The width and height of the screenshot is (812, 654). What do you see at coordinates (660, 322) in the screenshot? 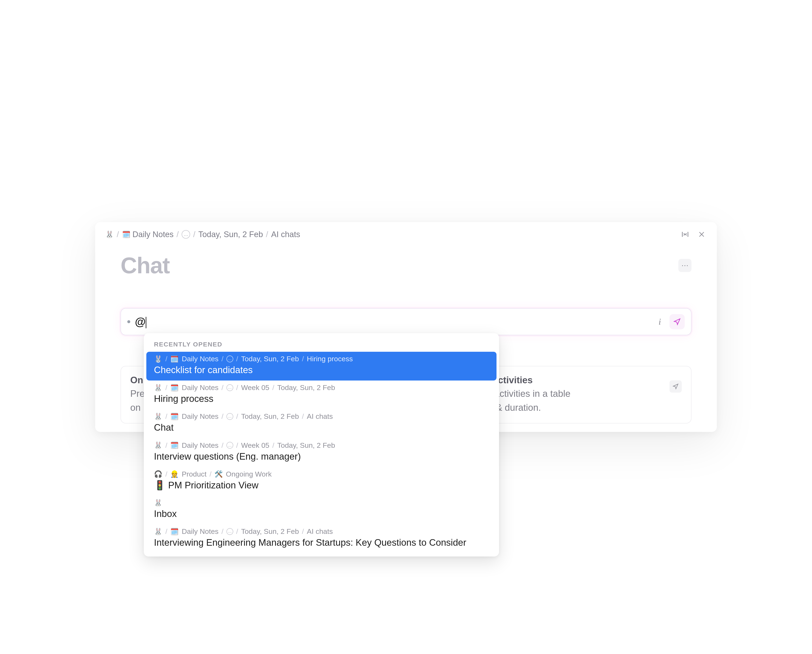
I see `info-icon: i` at bounding box center [660, 322].